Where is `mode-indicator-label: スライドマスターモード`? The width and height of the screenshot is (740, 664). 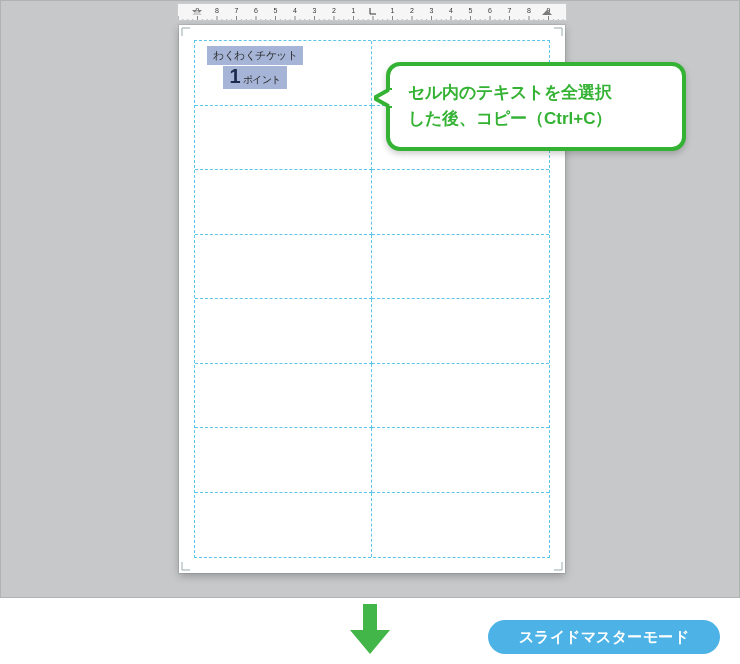 mode-indicator-label: スライドマスターモード is located at coordinates (604, 638).